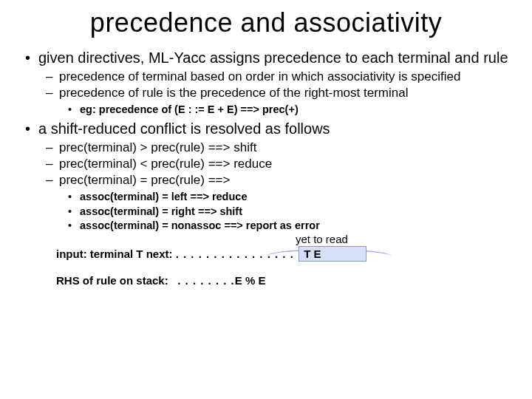 This screenshot has height=399, width=532. Describe the element at coordinates (274, 148) in the screenshot. I see `bullet-2-sub-1: prec(terminal) > prec(rule) ==> shift` at that location.